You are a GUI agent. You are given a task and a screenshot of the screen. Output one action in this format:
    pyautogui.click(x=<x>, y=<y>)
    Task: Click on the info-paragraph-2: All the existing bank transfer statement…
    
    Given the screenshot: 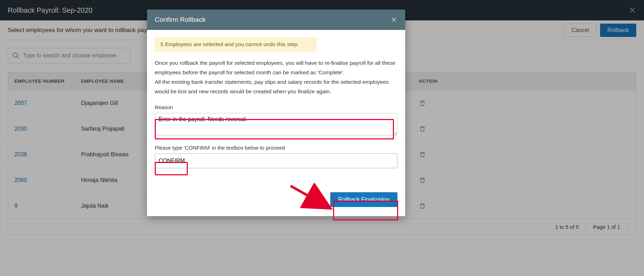 What is the action you would take?
    pyautogui.click(x=276, y=87)
    